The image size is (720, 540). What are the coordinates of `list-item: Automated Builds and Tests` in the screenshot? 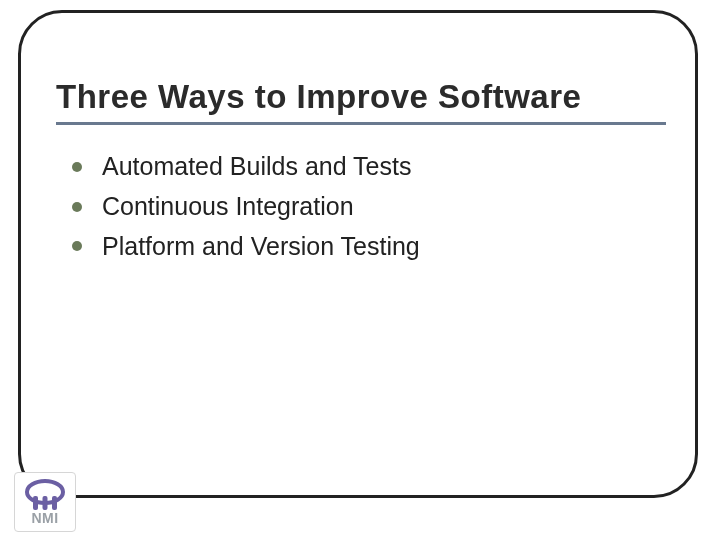 It's located at (352, 167).